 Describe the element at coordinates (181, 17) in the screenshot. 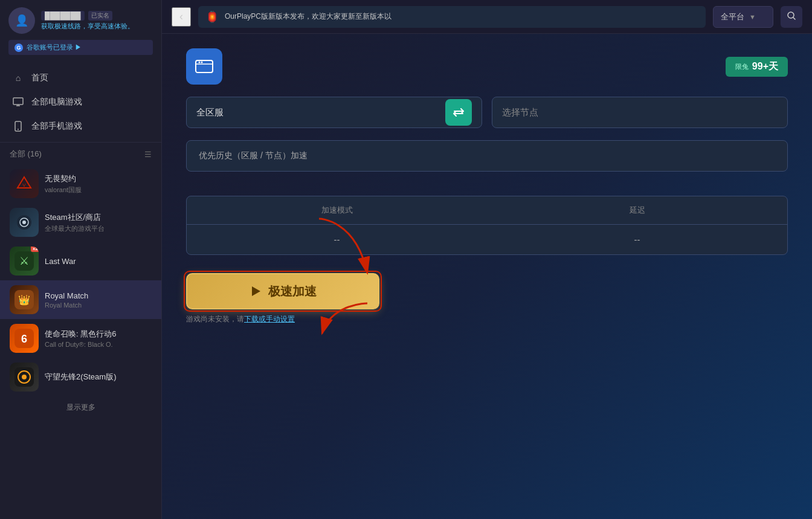

I see `back-icon: ‹` at that location.